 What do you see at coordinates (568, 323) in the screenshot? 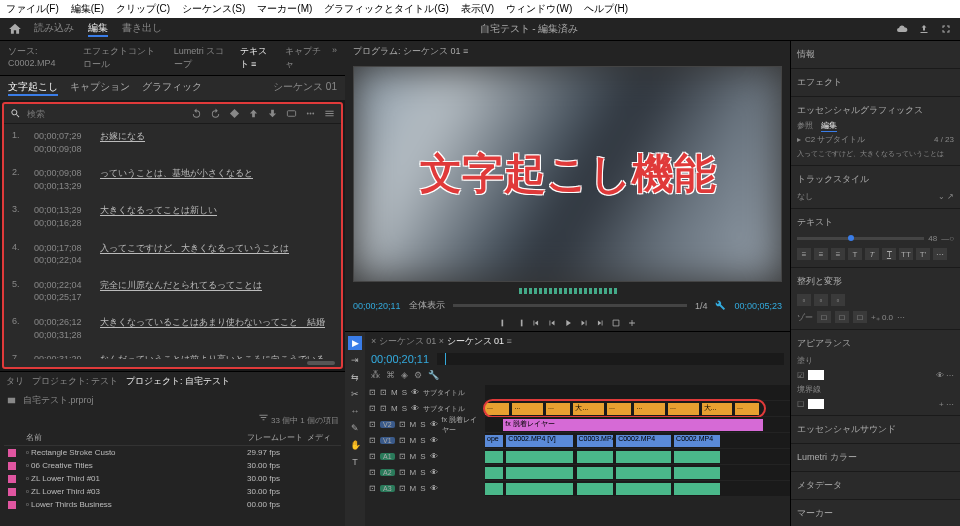
I see `play-icon` at bounding box center [568, 323].